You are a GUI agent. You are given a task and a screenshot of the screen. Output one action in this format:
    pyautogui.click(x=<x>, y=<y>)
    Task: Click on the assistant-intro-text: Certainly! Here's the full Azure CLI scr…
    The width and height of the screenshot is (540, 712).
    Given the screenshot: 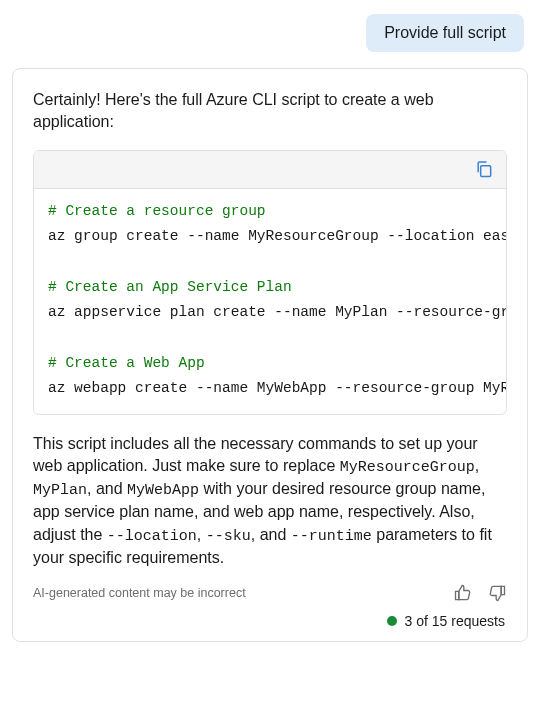 What is the action you would take?
    pyautogui.click(x=270, y=112)
    